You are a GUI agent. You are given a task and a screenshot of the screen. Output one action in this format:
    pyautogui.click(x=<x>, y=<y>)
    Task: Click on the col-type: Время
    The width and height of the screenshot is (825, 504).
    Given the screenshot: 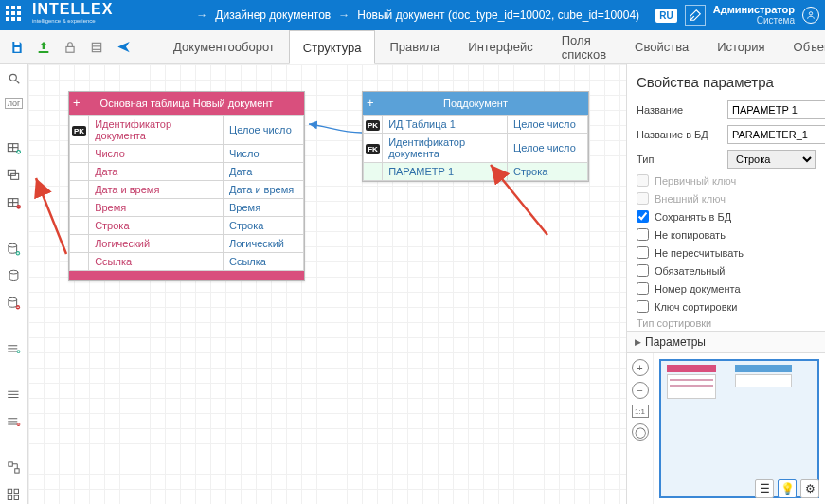 What is the action you would take?
    pyautogui.click(x=263, y=208)
    